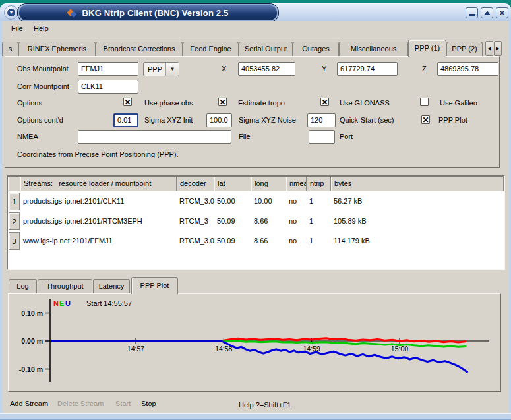 The height and width of the screenshot is (420, 511). I want to click on y-label: Y, so click(324, 69).